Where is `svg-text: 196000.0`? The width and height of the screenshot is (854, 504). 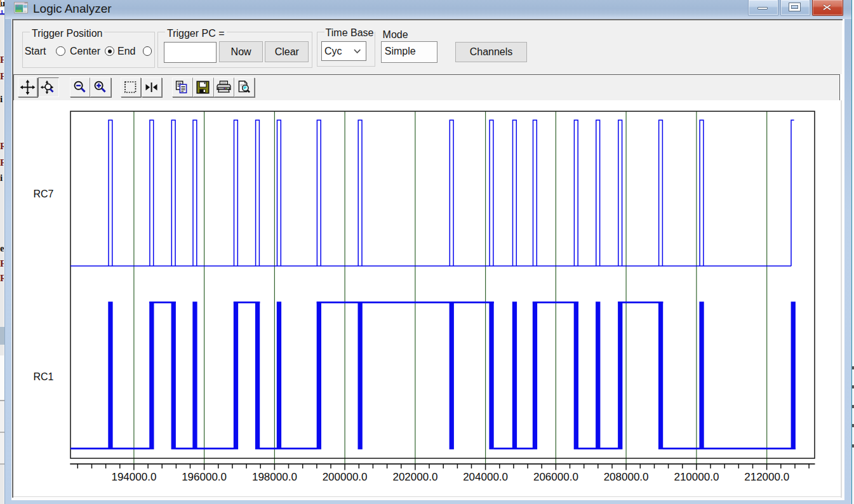
svg-text: 196000.0 is located at coordinates (204, 477).